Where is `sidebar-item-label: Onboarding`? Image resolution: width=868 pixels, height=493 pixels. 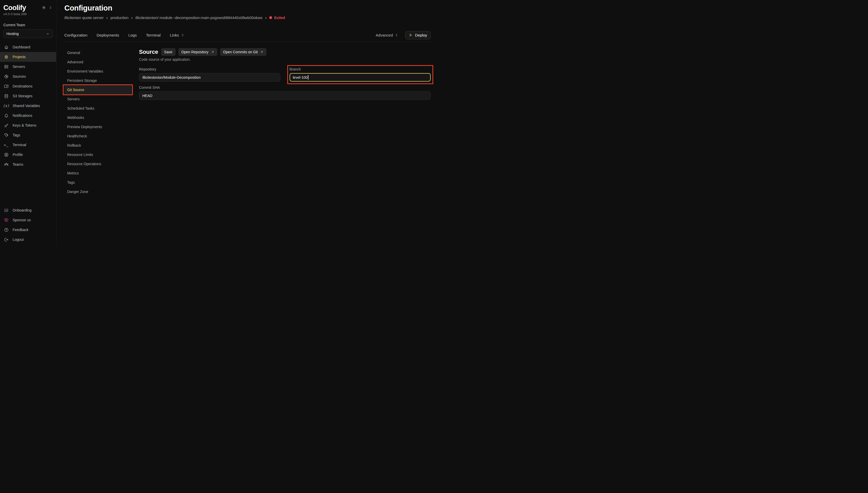 sidebar-item-label: Onboarding is located at coordinates (22, 210).